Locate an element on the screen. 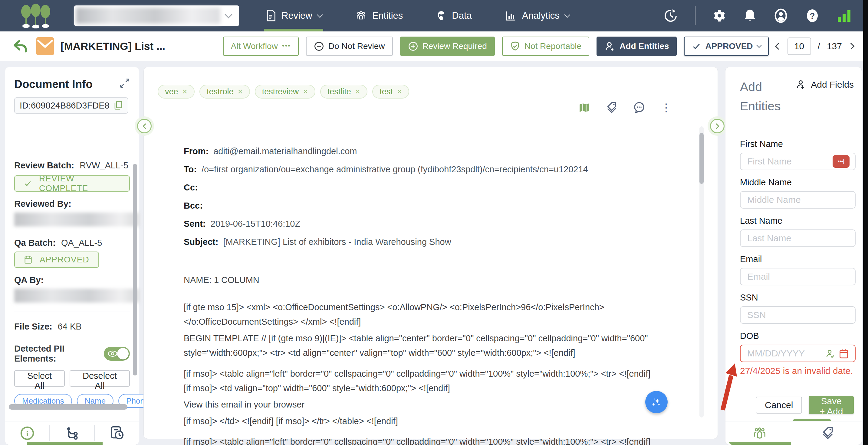 This screenshot has height=445, width=868. tab-analytics: Analytics is located at coordinates (537, 15).